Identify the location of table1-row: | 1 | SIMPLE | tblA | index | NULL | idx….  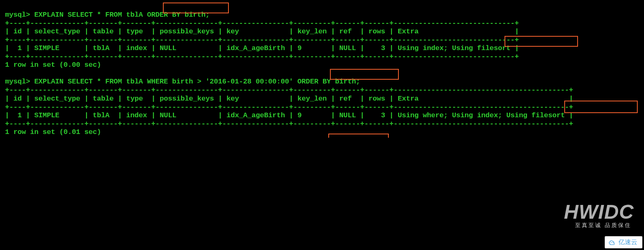
(262, 48).